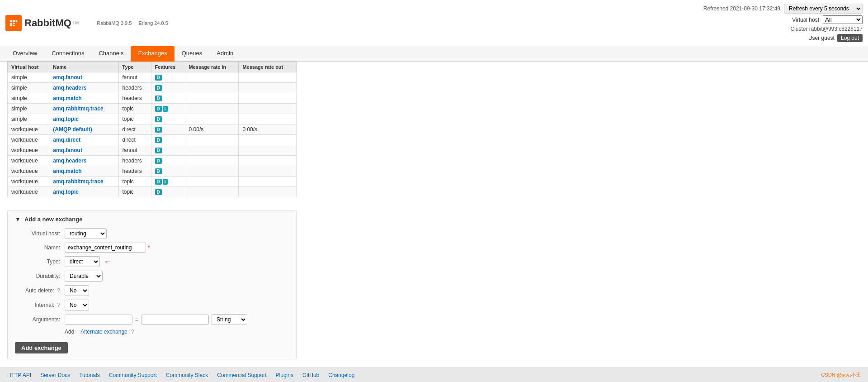  I want to click on table-row: workqueueamq.rabbitmq.tracetopicDI, so click(152, 182).